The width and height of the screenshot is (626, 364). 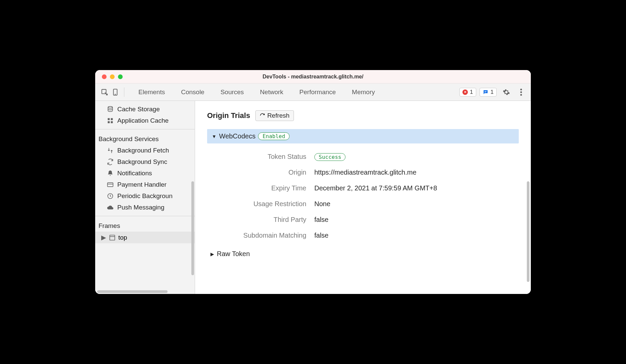 What do you see at coordinates (229, 116) in the screenshot?
I see `panel-title: Origin Trials` at bounding box center [229, 116].